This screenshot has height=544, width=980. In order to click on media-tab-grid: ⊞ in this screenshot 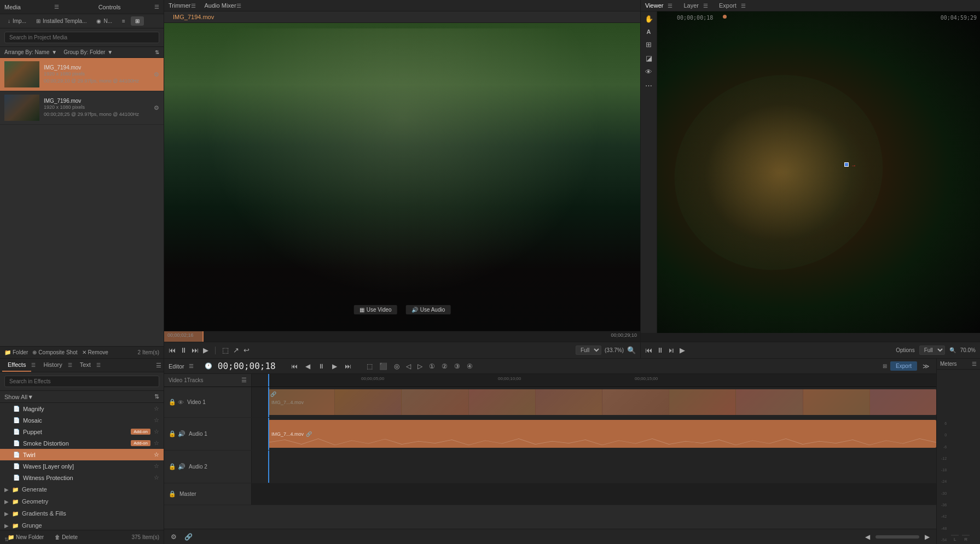, I will do `click(137, 21)`.